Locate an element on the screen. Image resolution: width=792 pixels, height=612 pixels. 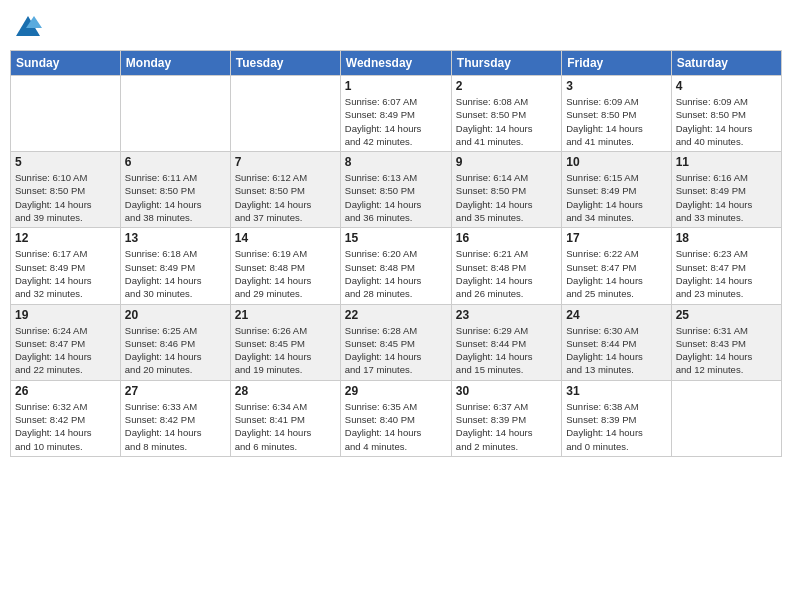
day-number: 16 is located at coordinates (506, 238).